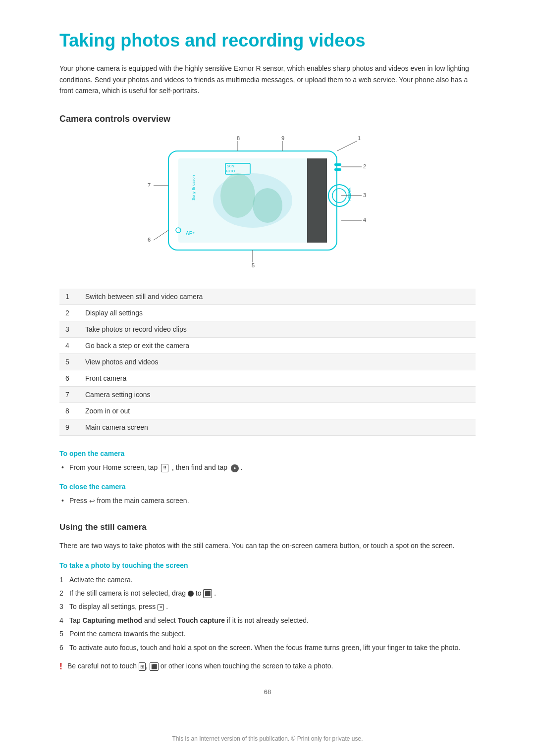  I want to click on svg-text: AUTO, so click(230, 171).